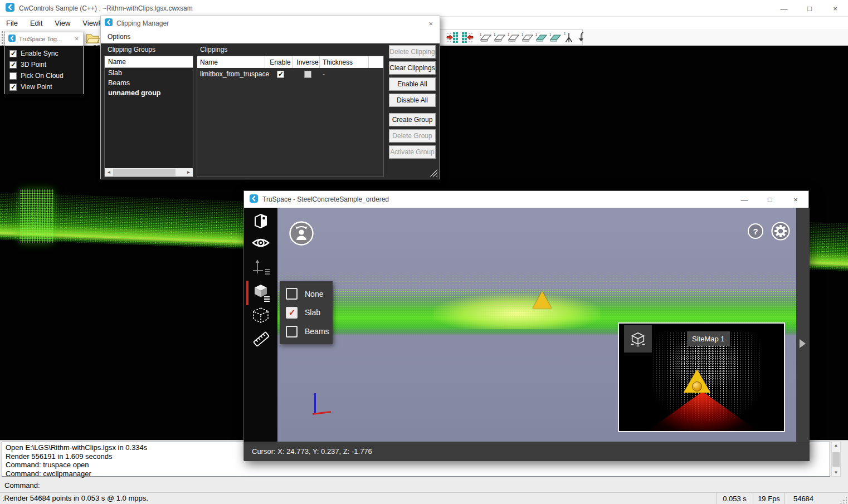 This screenshot has width=848, height=504. I want to click on groups-header: Name, so click(149, 62).